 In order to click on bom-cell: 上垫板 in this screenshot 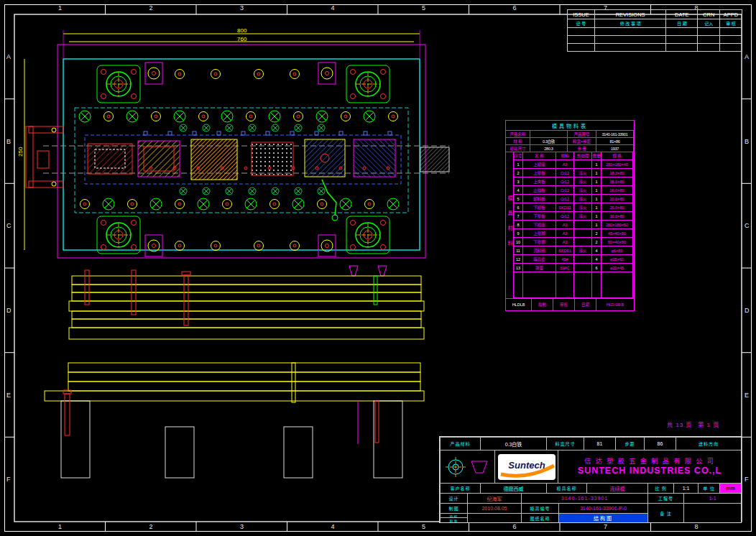, I will do `click(540, 173)`.